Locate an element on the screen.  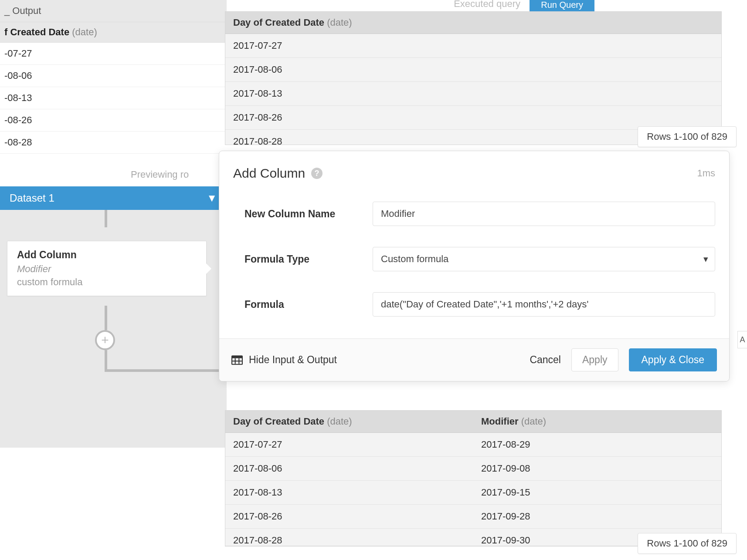
table-row: -08-06 is located at coordinates (113, 76).